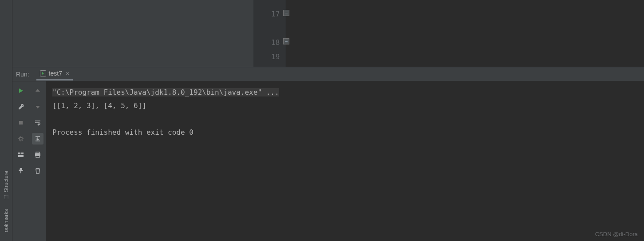 Image resolution: width=644 pixels, height=241 pixels. Describe the element at coordinates (55, 74) in the screenshot. I see `run-tab: test7 ×` at that location.